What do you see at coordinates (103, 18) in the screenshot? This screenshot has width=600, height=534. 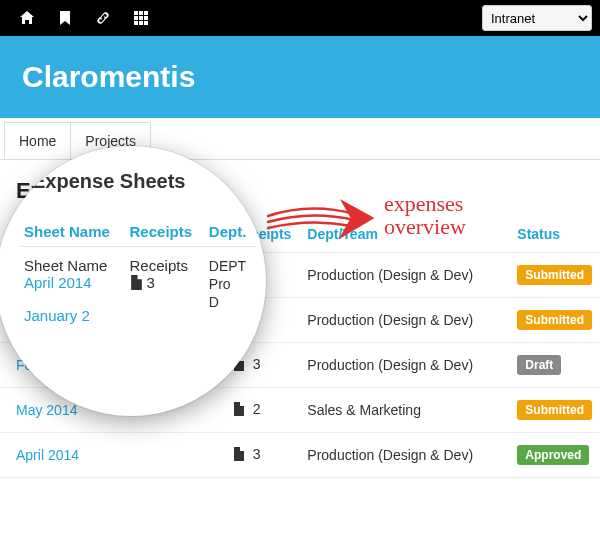 I see `link-icon` at bounding box center [103, 18].